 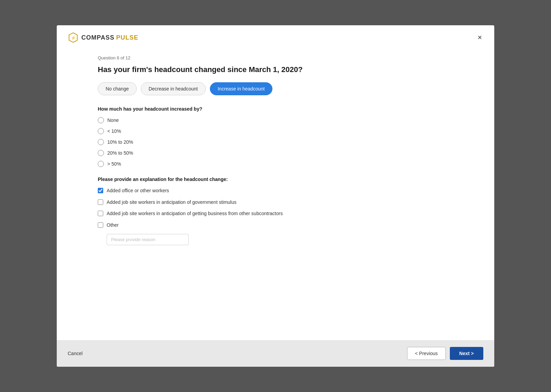 I want to click on previous-button: < Previous, so click(x=427, y=353).